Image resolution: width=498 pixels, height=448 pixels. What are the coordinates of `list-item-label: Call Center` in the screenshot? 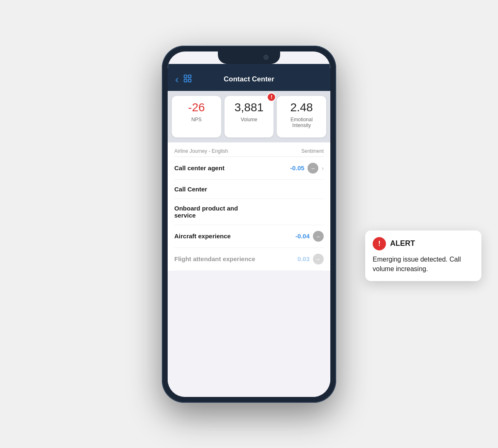 It's located at (191, 189).